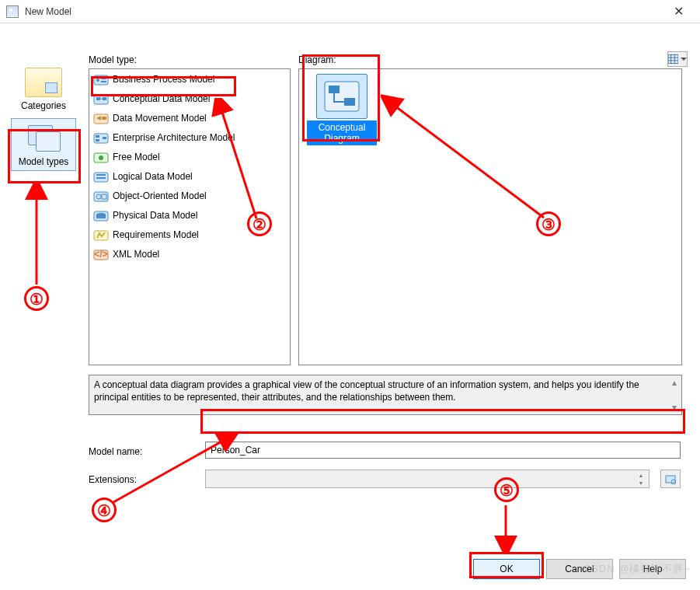 The height and width of the screenshot is (590, 700). What do you see at coordinates (678, 11) in the screenshot?
I see `close-button: ✕` at bounding box center [678, 11].